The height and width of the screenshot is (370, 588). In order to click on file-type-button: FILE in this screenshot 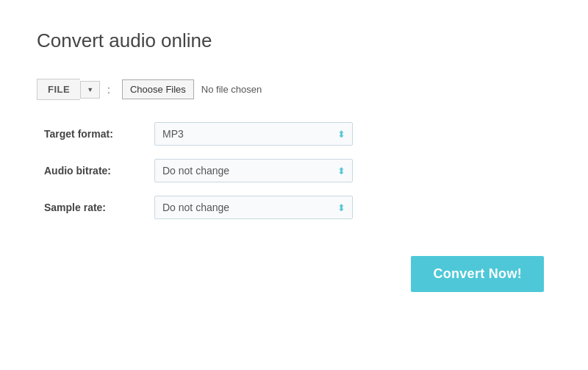, I will do `click(59, 90)`.